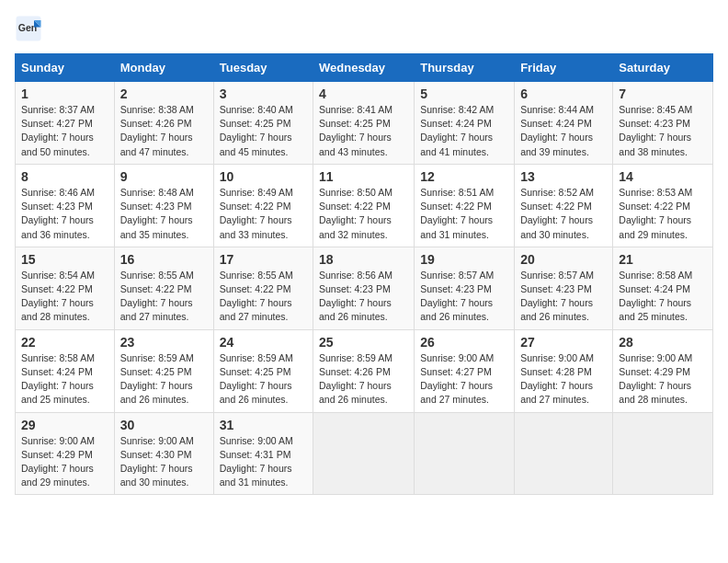 This screenshot has height=563, width=728. What do you see at coordinates (663, 177) in the screenshot?
I see `day-number: 14` at bounding box center [663, 177].